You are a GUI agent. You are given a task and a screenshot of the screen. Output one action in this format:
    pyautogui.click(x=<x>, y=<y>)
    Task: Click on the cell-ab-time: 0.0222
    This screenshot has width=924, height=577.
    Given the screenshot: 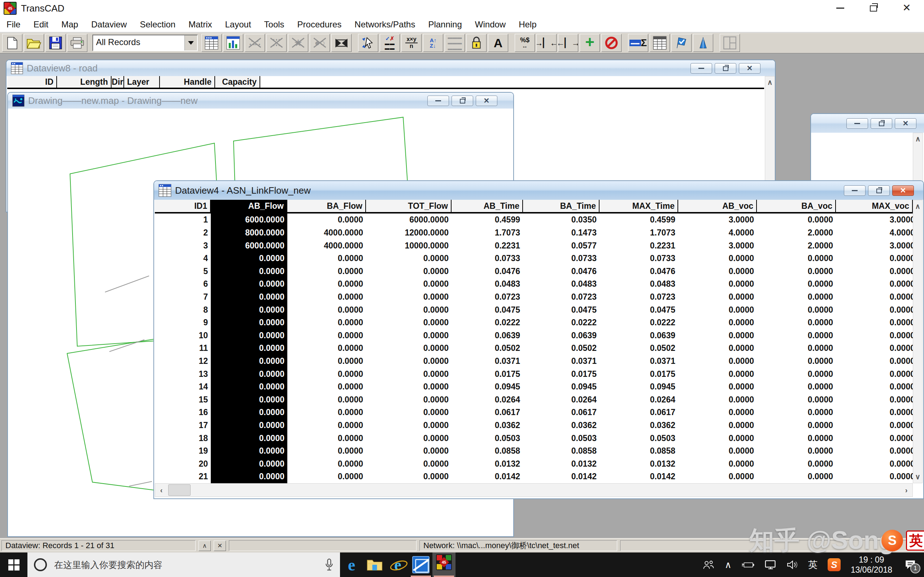 What is the action you would take?
    pyautogui.click(x=487, y=323)
    